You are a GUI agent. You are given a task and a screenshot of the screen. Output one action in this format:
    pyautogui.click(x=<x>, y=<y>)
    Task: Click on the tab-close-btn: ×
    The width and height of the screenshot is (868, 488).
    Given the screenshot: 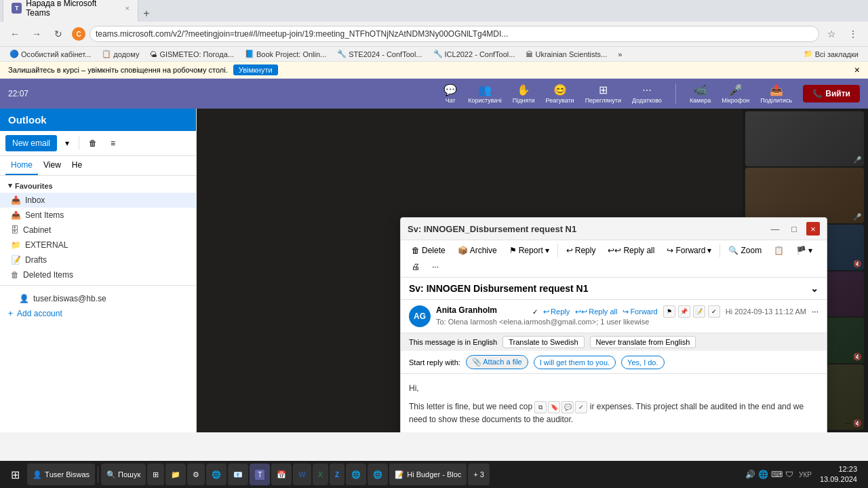 What is the action you would take?
    pyautogui.click(x=127, y=8)
    